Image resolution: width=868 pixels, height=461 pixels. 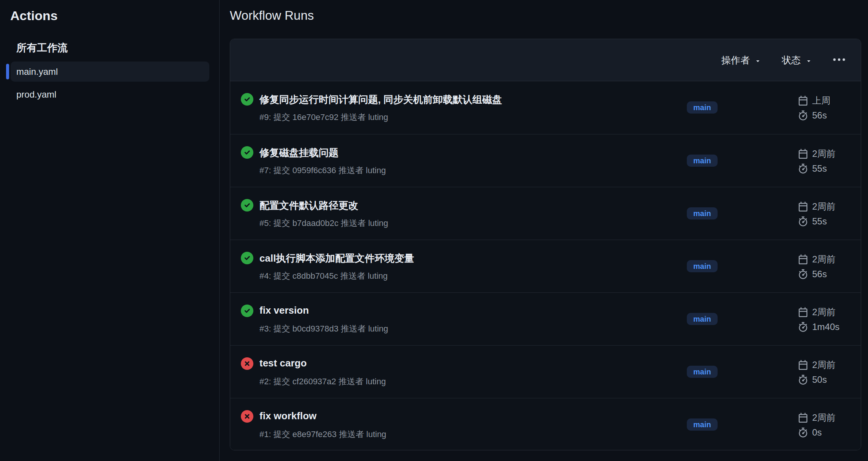 What do you see at coordinates (817, 425) in the screenshot?
I see `run-meta: 2周前 0s` at bounding box center [817, 425].